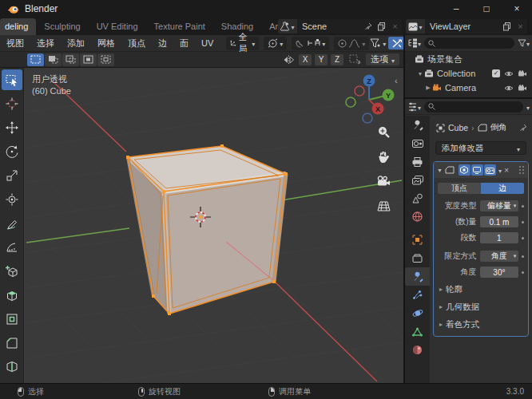  What do you see at coordinates (243, 43) in the screenshot?
I see `transform-orientation-dropdown: 全局` at bounding box center [243, 43].